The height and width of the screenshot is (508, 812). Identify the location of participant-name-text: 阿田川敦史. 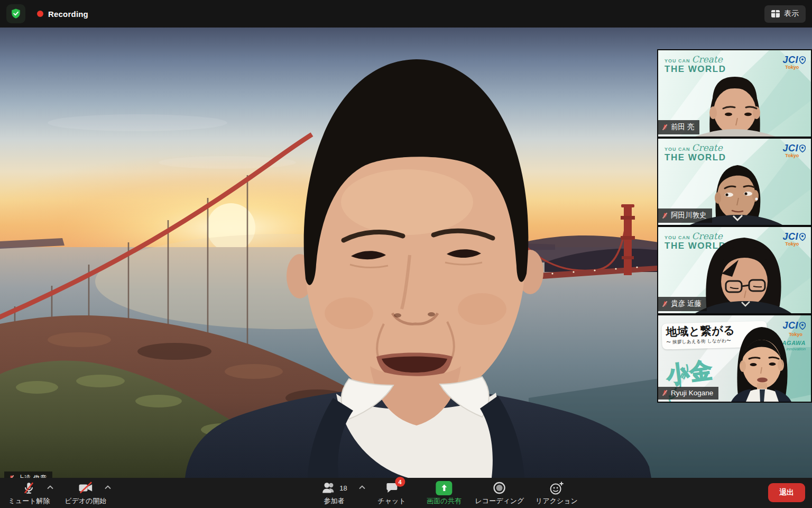
(689, 215).